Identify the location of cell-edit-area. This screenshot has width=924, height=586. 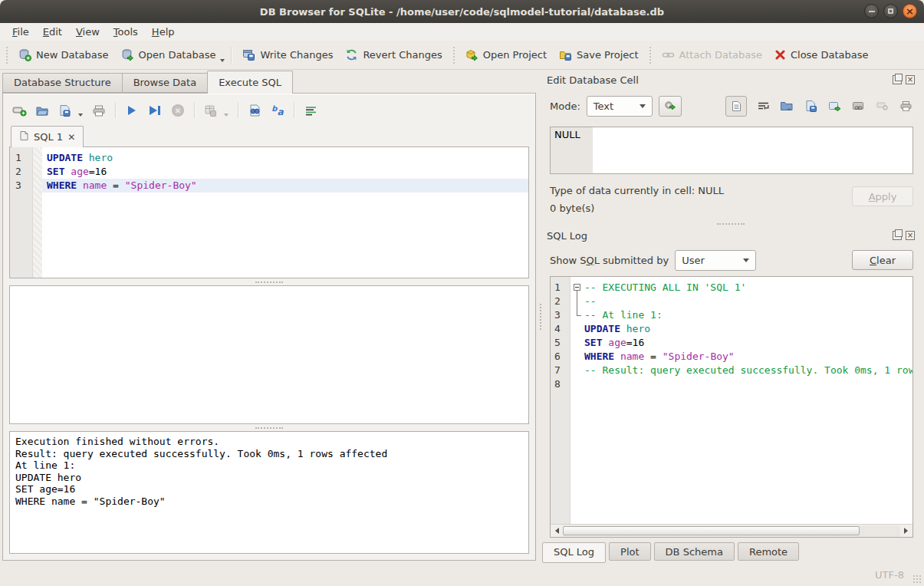
(753, 150).